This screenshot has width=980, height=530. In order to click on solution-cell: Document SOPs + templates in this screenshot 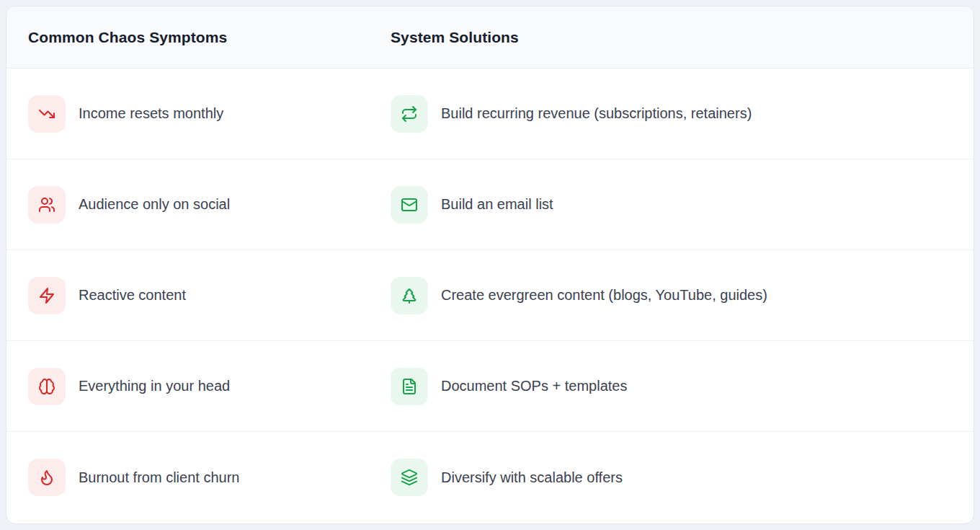, I will do `click(672, 387)`.